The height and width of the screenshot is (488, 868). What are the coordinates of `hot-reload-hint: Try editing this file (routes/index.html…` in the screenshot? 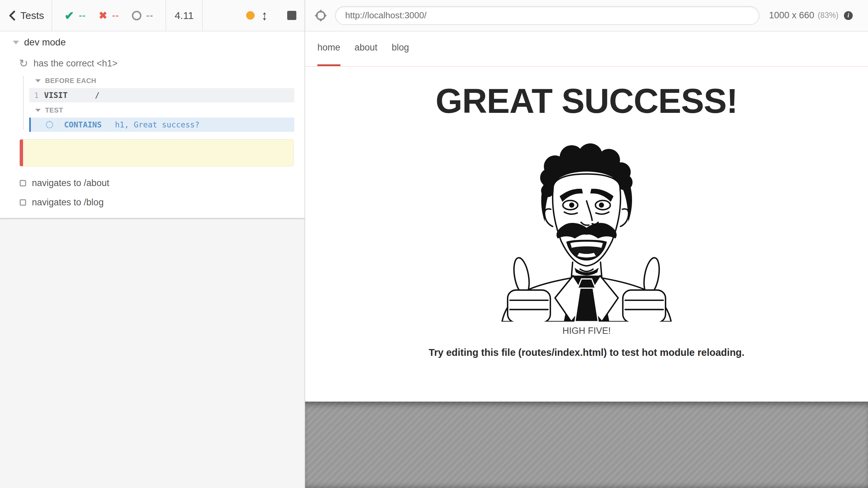 It's located at (587, 352).